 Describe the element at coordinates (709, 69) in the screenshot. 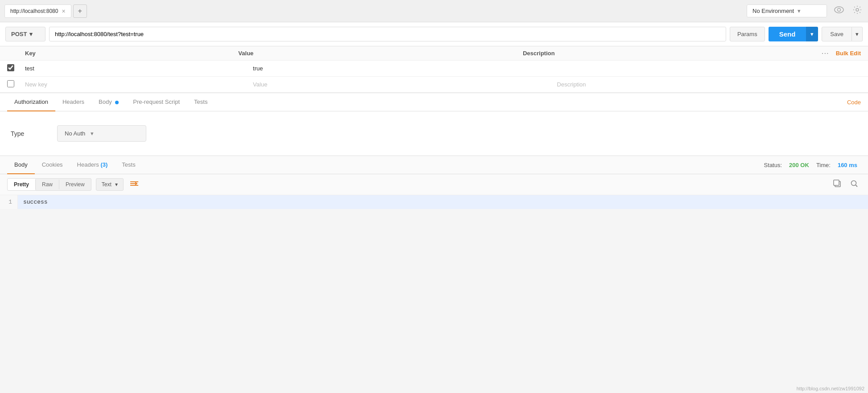

I see `row1-desc-cell` at that location.